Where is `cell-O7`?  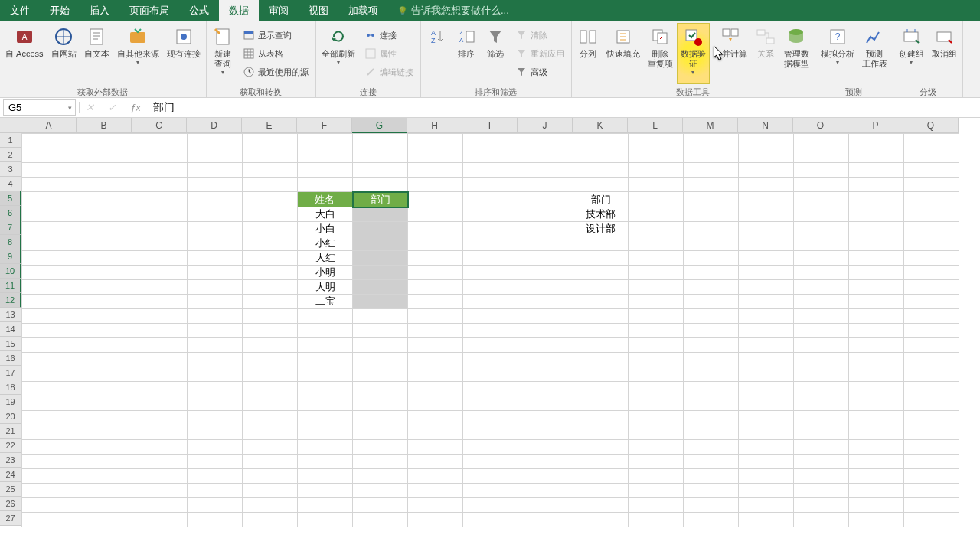
cell-O7 is located at coordinates (822, 230).